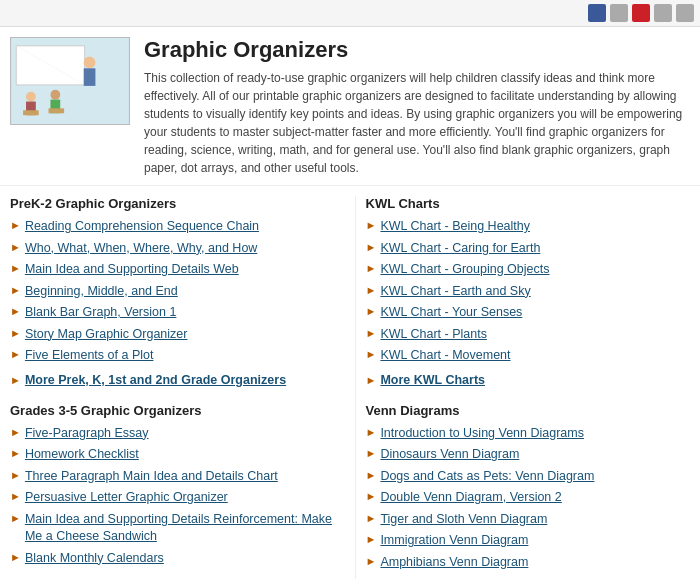  What do you see at coordinates (455, 227) in the screenshot?
I see `link-kwl-being-healthy: KWL Chart - Being Healthy` at bounding box center [455, 227].